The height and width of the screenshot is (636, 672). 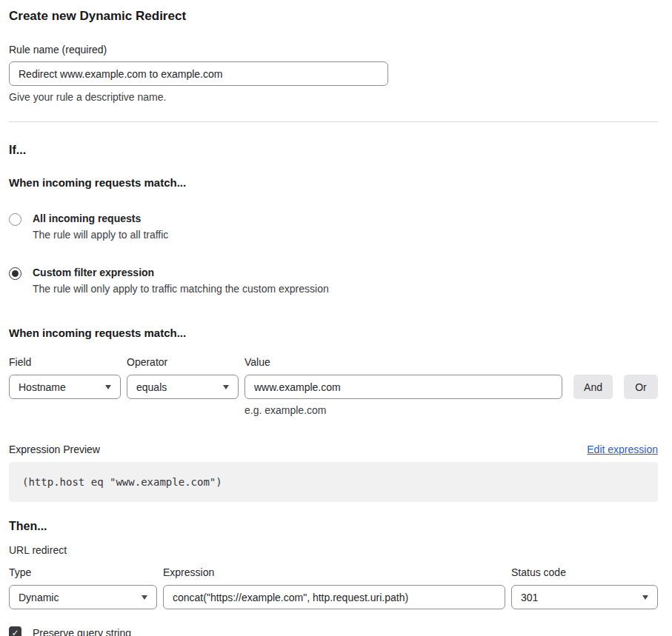 What do you see at coordinates (403, 386) in the screenshot?
I see `value-column: Value e.g. example.com` at bounding box center [403, 386].